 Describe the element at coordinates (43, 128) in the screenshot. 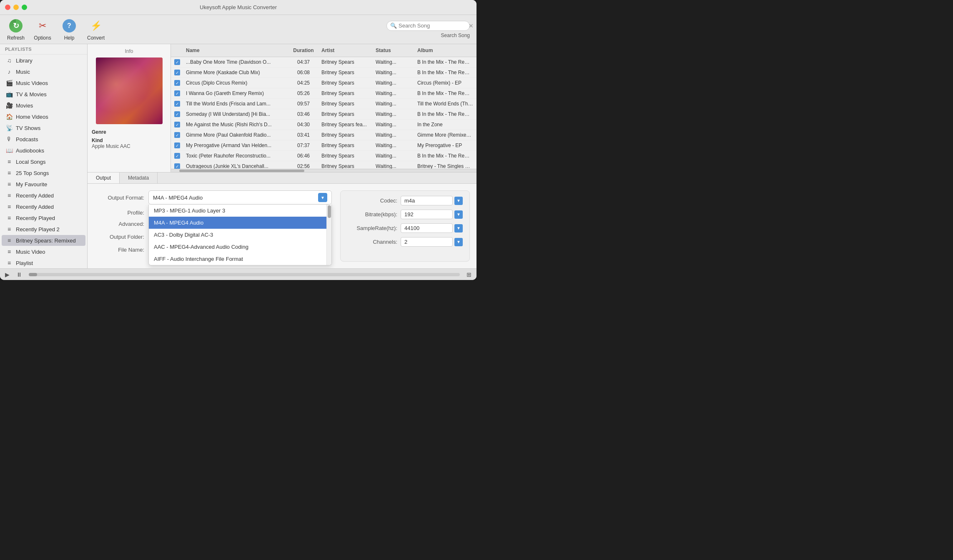

I see `sidebar-item-tv-shows: 📡TV Shows` at that location.